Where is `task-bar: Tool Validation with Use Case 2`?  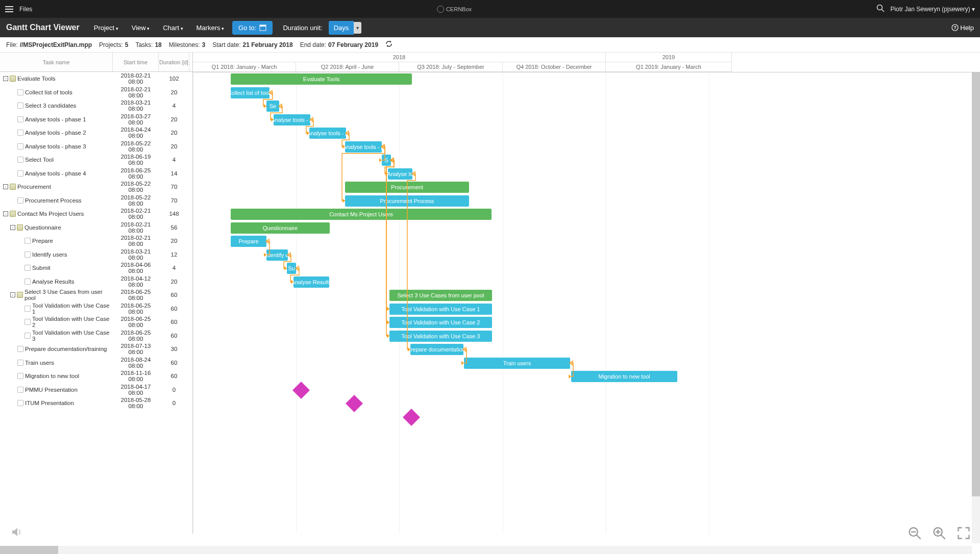
task-bar: Tool Validation with Use Case 2 is located at coordinates (441, 322).